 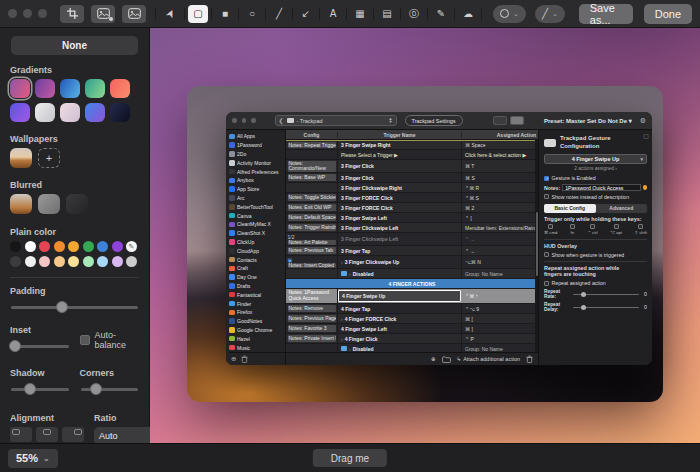 What do you see at coordinates (21, 158) in the screenshot?
I see `wallpaper-swatch` at bounding box center [21, 158].